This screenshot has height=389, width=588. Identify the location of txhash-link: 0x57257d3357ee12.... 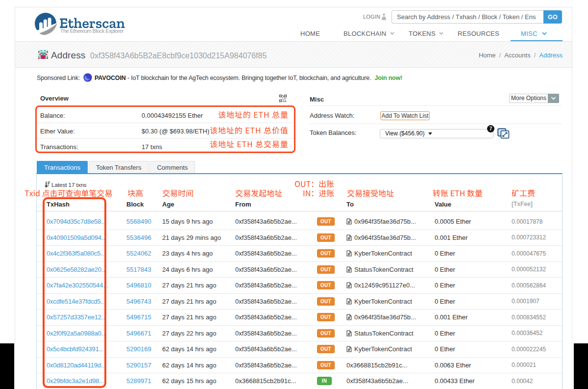
(76, 317).